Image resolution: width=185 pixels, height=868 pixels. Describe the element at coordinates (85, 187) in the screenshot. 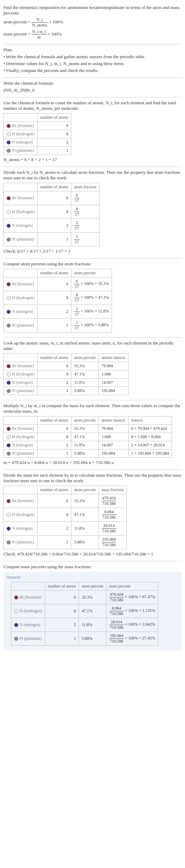

I see `header-fraction: atom fraction` at that location.